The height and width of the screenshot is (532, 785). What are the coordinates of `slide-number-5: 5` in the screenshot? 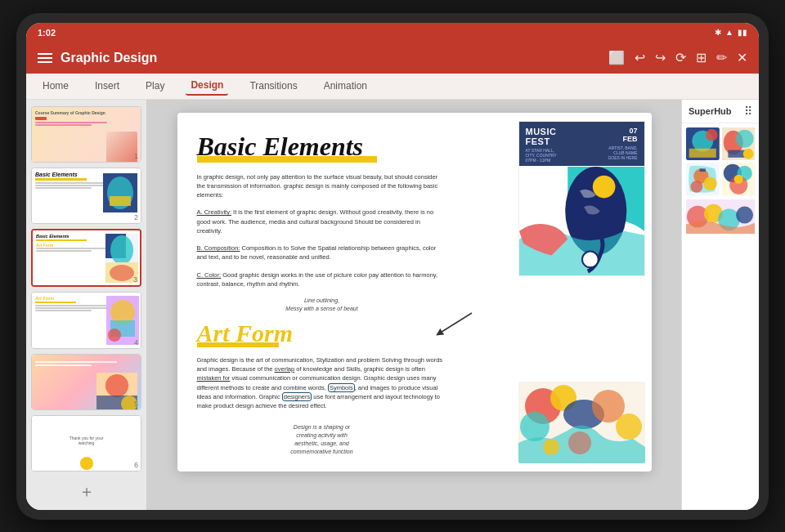 It's located at (136, 404).